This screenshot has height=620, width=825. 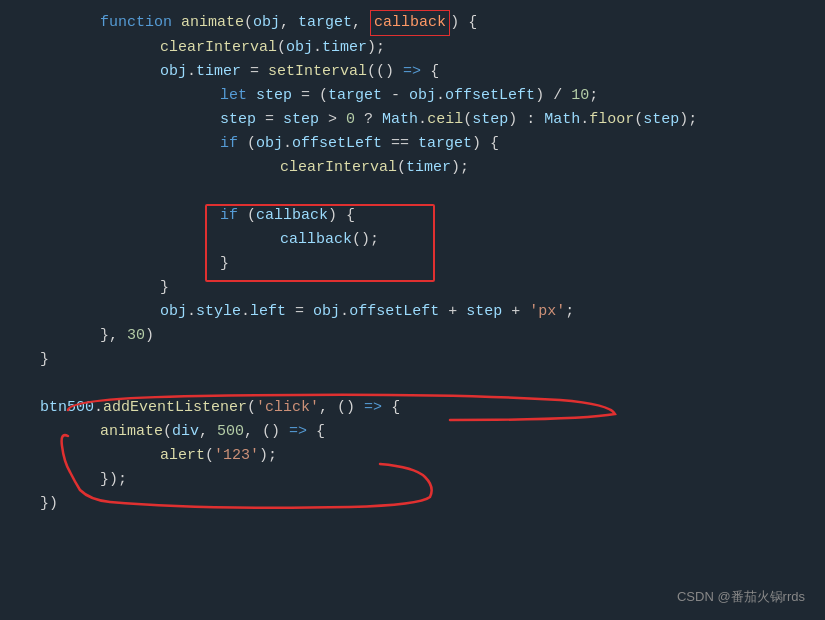 What do you see at coordinates (412, 240) in the screenshot?
I see `code-line-10: callback();` at bounding box center [412, 240].